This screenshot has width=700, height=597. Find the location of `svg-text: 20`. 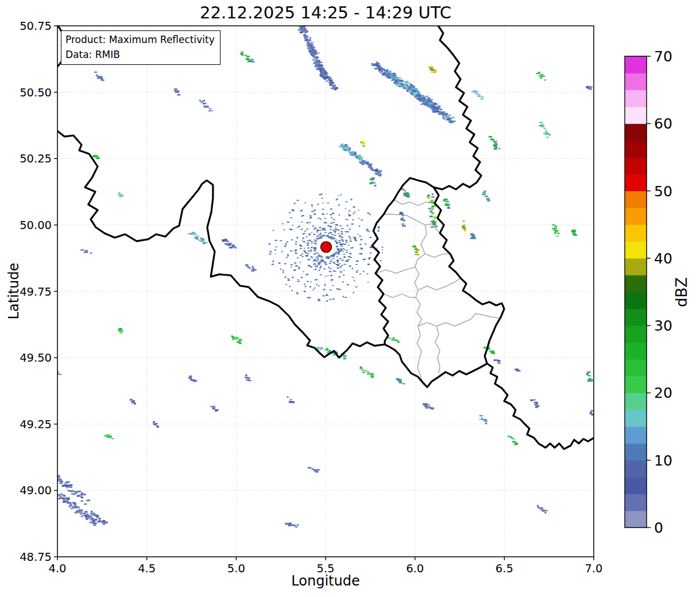

svg-text: 20 is located at coordinates (663, 393).